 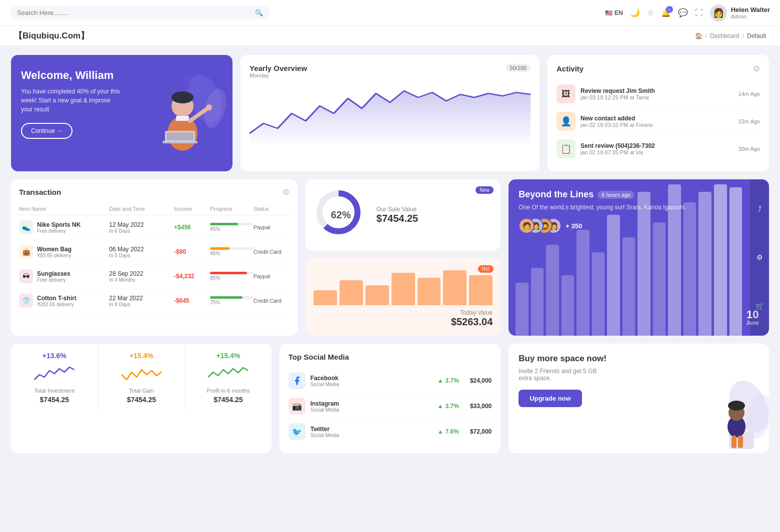 What do you see at coordinates (481, 406) in the screenshot?
I see `instagram-value: $33,000` at bounding box center [481, 406].